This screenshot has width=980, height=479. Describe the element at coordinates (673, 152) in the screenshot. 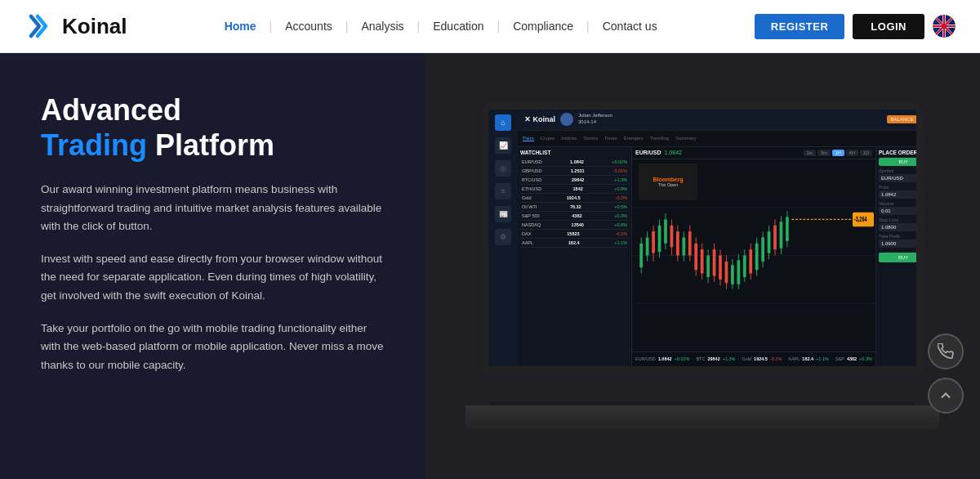

I see `chart-live-price: 1.0842` at that location.